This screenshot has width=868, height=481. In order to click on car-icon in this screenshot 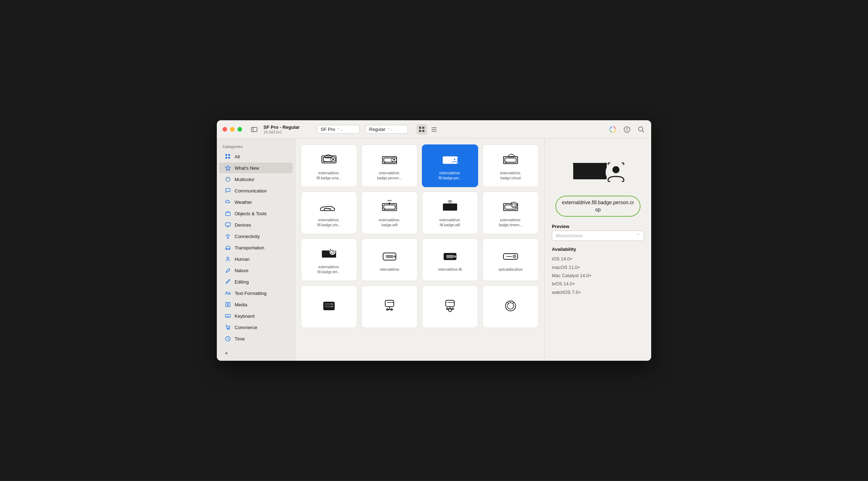, I will do `click(228, 248)`.